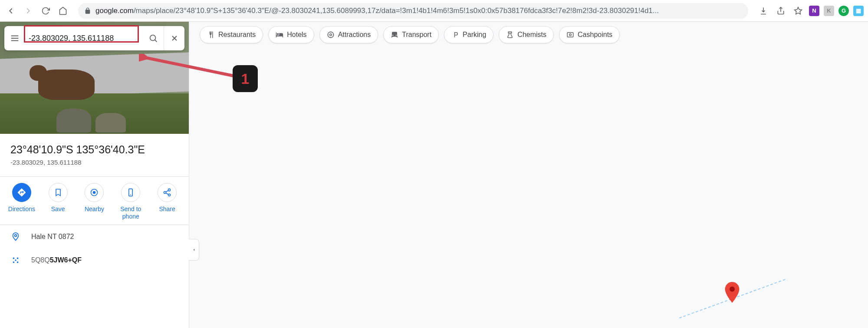 This screenshot has height=328, width=868. Describe the element at coordinates (595, 35) in the screenshot. I see `chip-label: Cashpoints` at that location.